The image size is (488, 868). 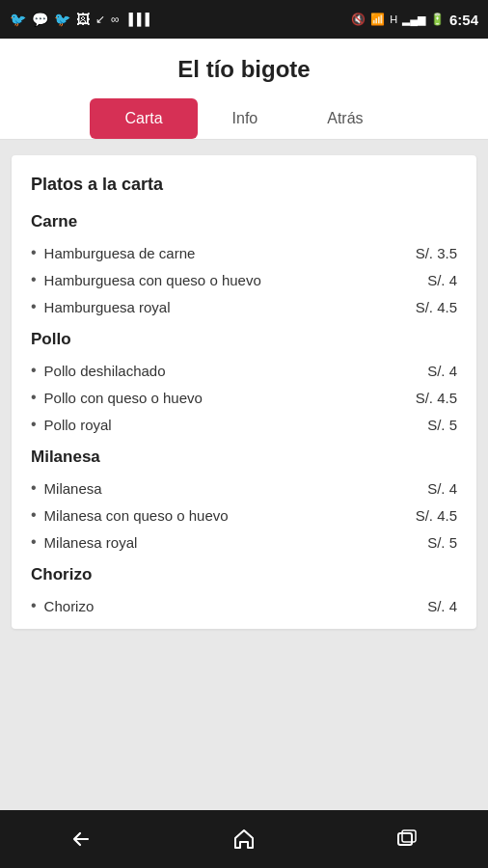 I want to click on tab-carta: Carta, so click(x=143, y=119).